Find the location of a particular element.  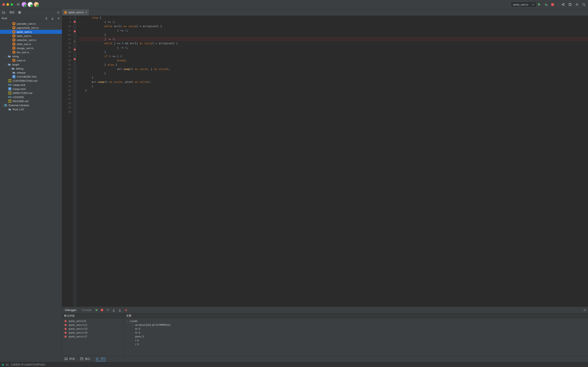

add-collaborator-icon is located at coordinates (18, 4).